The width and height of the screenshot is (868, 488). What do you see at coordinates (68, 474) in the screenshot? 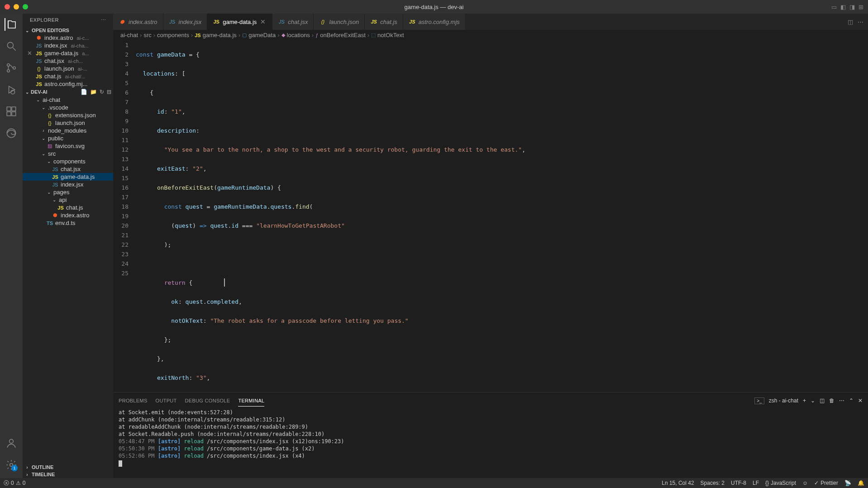
I see `timeline-section: › TIMELINE` at bounding box center [68, 474].